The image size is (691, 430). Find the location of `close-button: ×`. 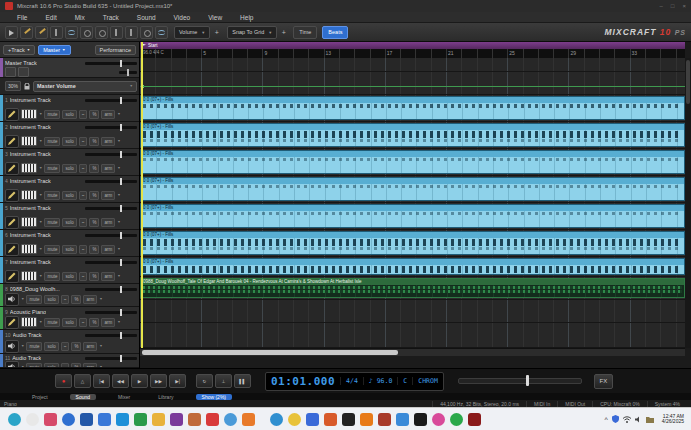

close-button: × is located at coordinates (684, 6).